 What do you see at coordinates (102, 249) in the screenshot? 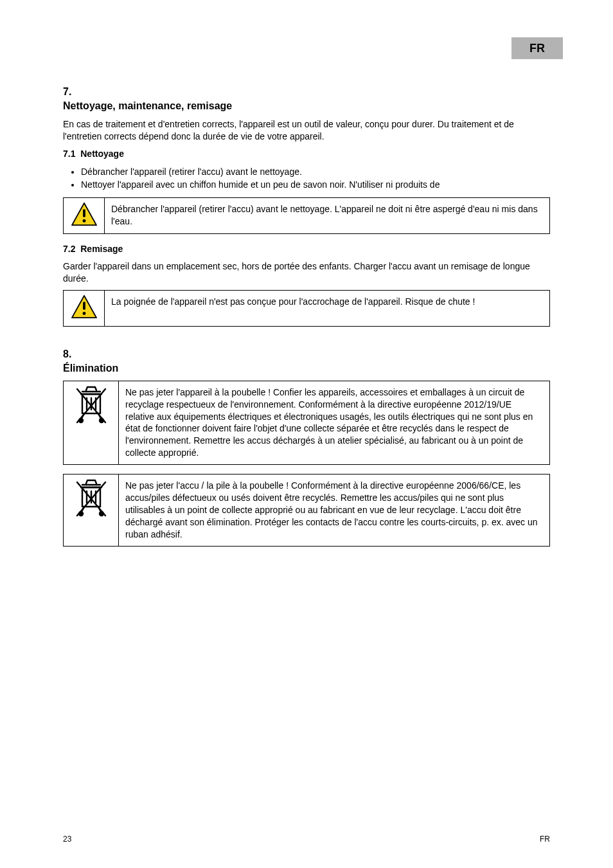
I see `subsection-7-2-title: Remisage` at bounding box center [102, 249].